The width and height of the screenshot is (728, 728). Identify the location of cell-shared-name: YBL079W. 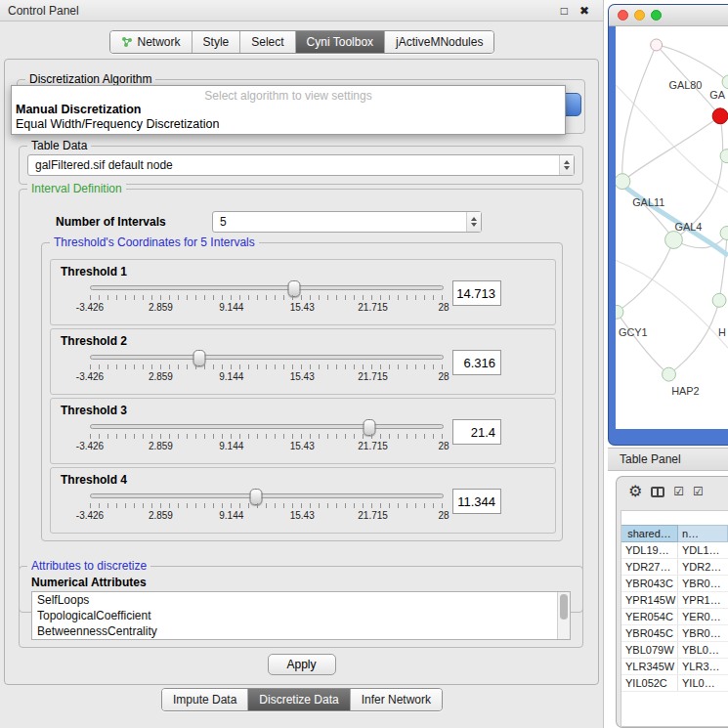
(650, 650).